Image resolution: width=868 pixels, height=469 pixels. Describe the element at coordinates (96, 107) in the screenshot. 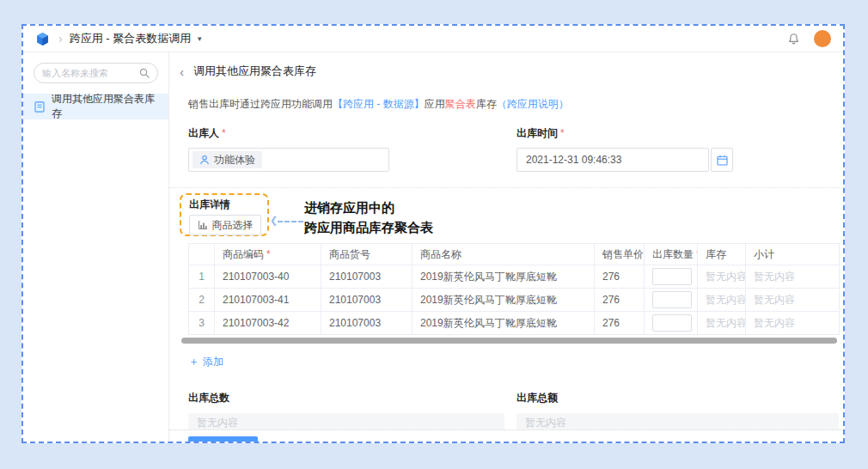

I see `sidebar-item-form: 调用其他应用聚合表库存` at that location.